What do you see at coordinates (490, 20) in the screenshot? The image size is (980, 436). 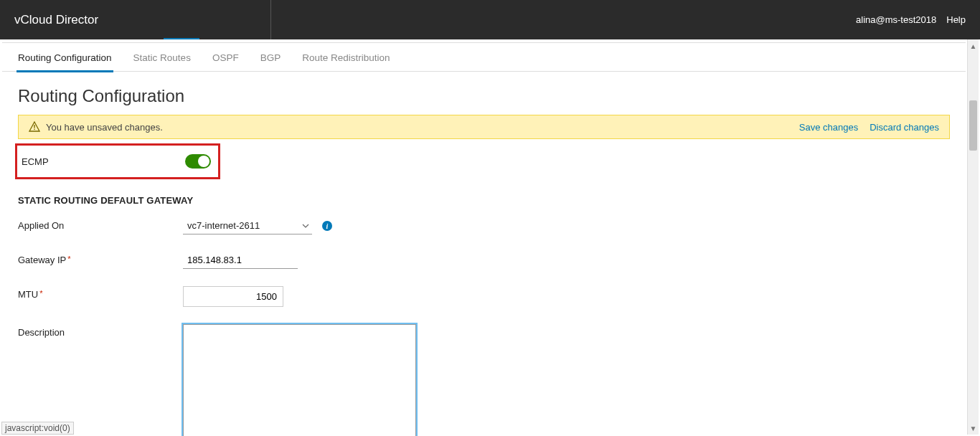 I see `app-header: vCloud Director alina@ms-test2018 Help` at bounding box center [490, 20].